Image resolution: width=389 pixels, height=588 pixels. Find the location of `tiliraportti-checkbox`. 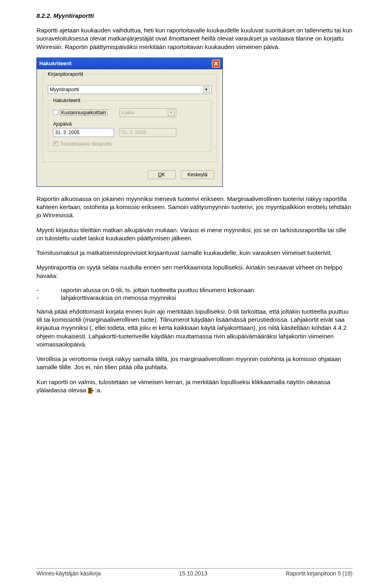

tiliraportti-checkbox is located at coordinates (56, 143).